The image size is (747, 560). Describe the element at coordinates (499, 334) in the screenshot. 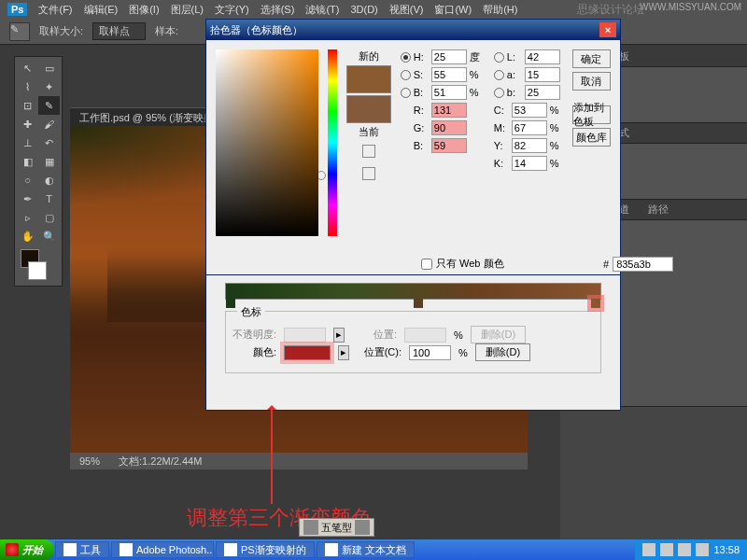

I see `delete-opacity-button: 删除(D)` at that location.